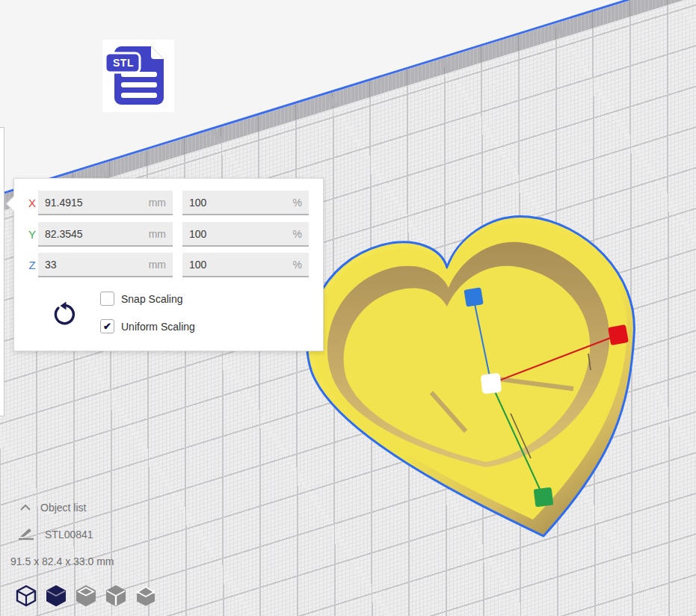  Describe the element at coordinates (239, 203) in the screenshot. I see `scale-x-percent-input` at that location.